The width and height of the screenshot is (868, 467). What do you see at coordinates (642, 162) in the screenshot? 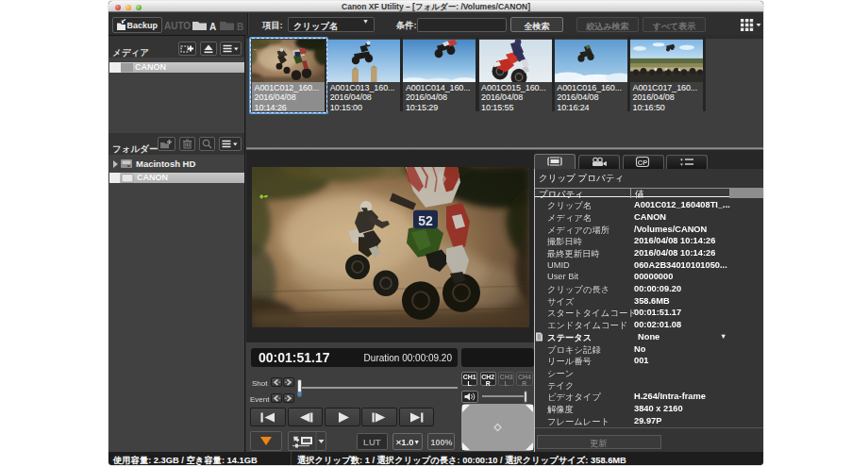
I see `svg-text: CP` at bounding box center [642, 162].